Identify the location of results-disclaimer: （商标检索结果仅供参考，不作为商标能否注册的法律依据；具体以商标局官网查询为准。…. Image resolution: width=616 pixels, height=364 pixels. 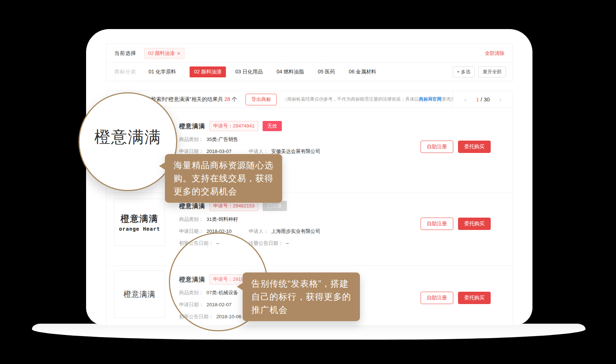
(368, 100).